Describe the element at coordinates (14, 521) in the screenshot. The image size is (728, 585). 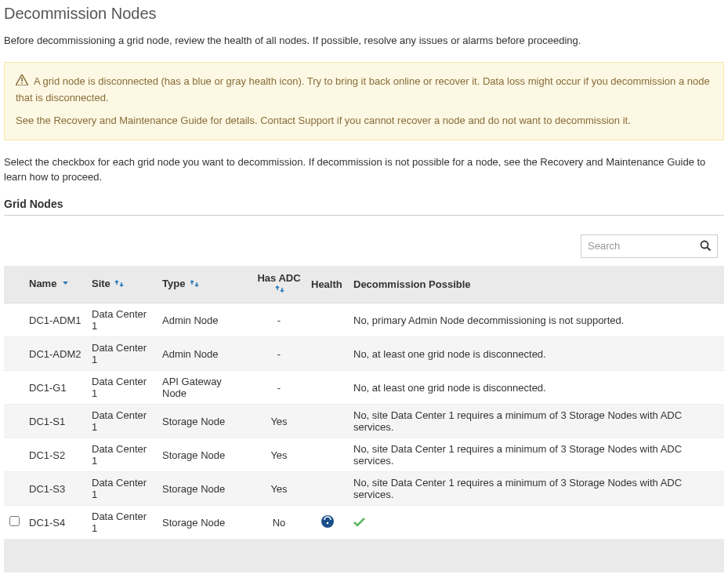
I see `row-checkbox` at that location.